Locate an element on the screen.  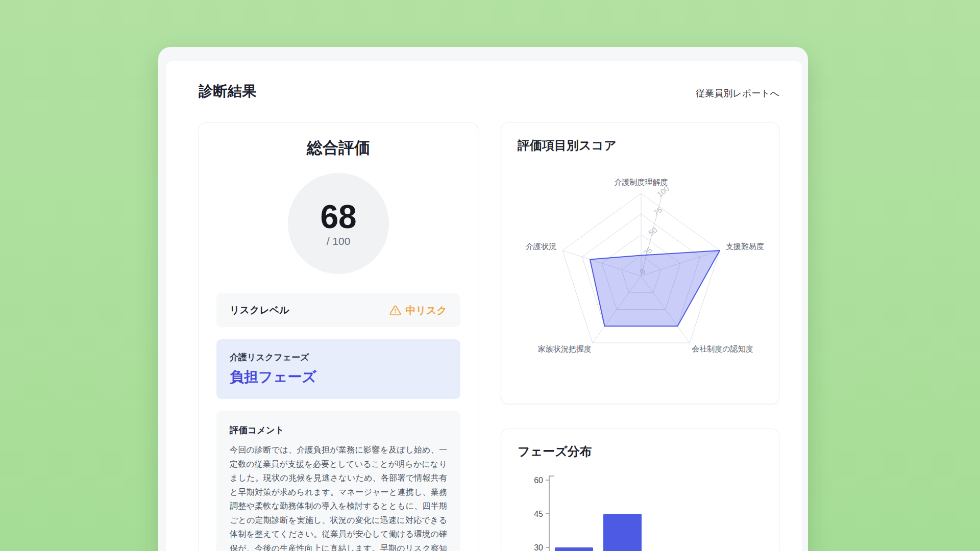
evaluation-comment-box: 評価コメント 今回の診断では、介護負担が業務に影響を及ぼし始め、一定数の従業員が… is located at coordinates (338, 481).